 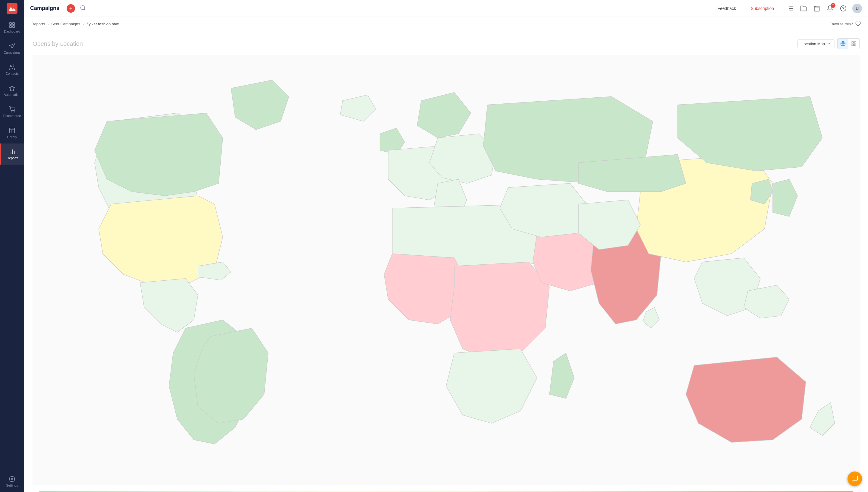 I want to click on sidebar-reports-label: Reports, so click(x=12, y=158).